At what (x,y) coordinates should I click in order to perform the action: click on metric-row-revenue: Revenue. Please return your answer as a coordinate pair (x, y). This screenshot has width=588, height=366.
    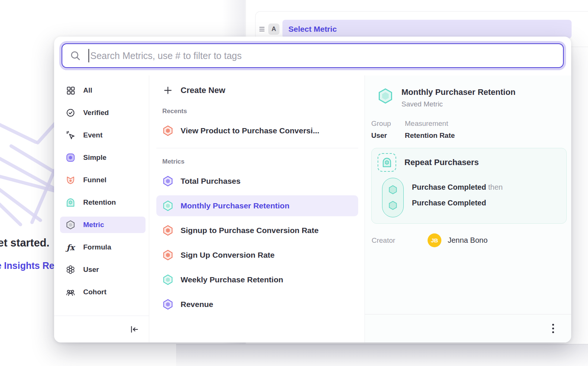
    Looking at the image, I should click on (257, 304).